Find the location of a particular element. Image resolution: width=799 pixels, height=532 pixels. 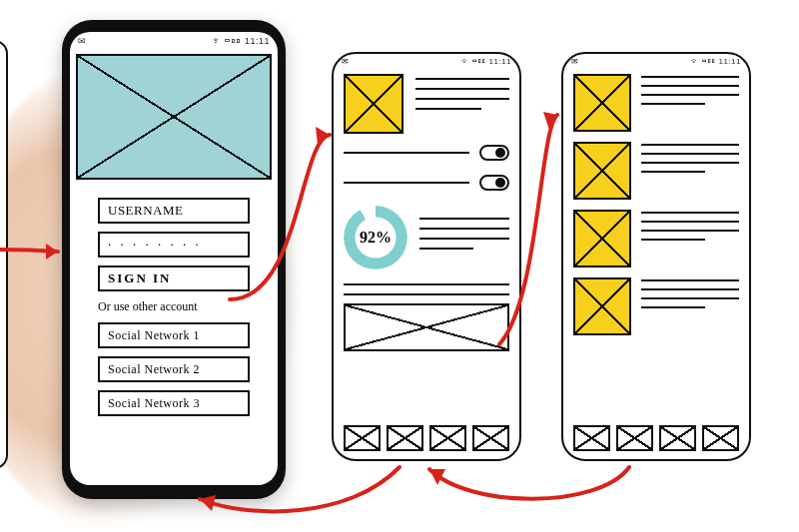

username-field: USERNAME is located at coordinates (174, 211).